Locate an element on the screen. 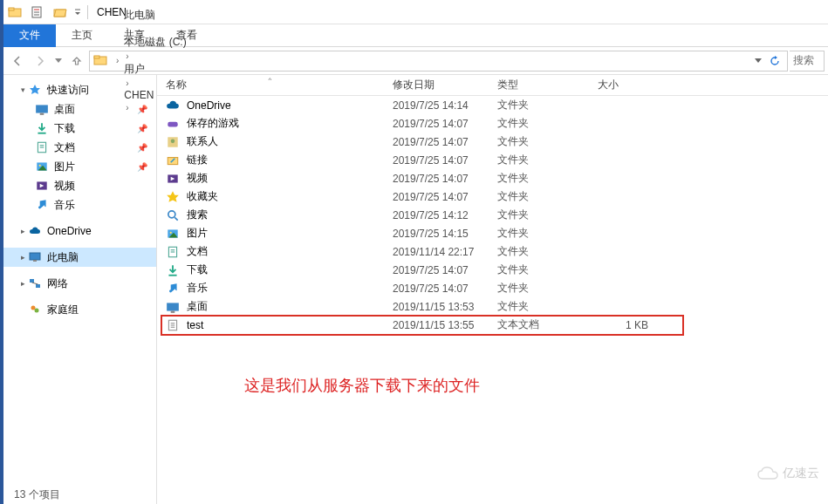 This screenshot has width=828, height=504. pc-icon is located at coordinates (35, 257).